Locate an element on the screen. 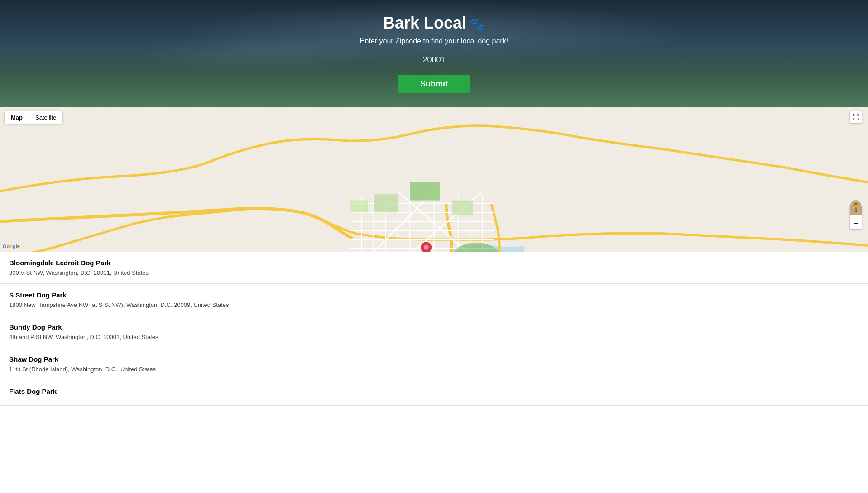 Image resolution: width=868 pixels, height=493 pixels. park-address-1: 1800 New Hampshire Ave NW (at S St NW), … is located at coordinates (434, 305).